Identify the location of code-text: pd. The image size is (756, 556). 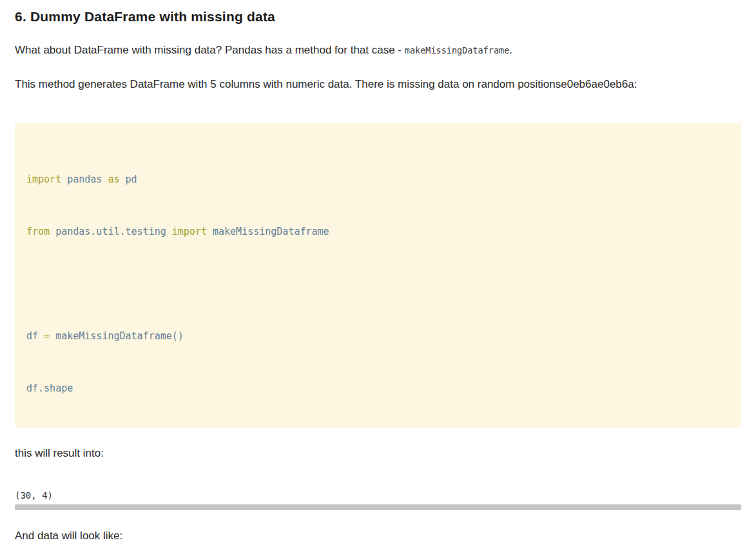
(129, 179).